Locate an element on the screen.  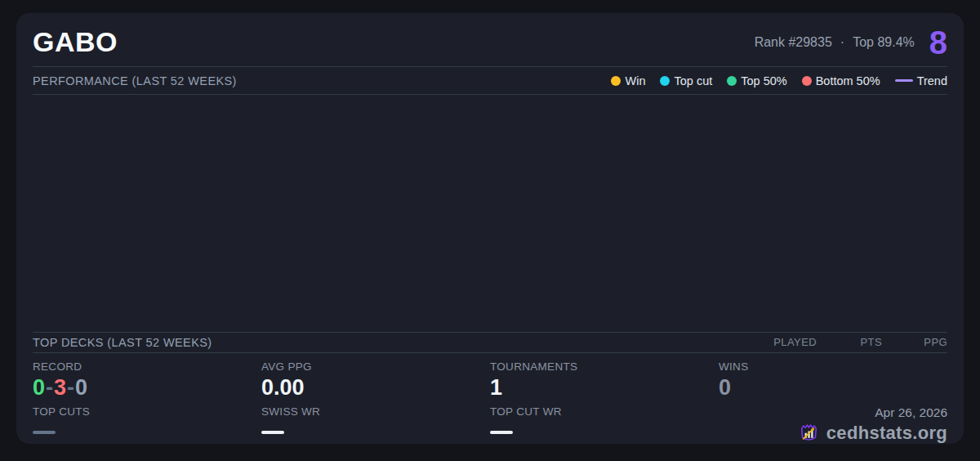
record-losses: 3 is located at coordinates (60, 387).